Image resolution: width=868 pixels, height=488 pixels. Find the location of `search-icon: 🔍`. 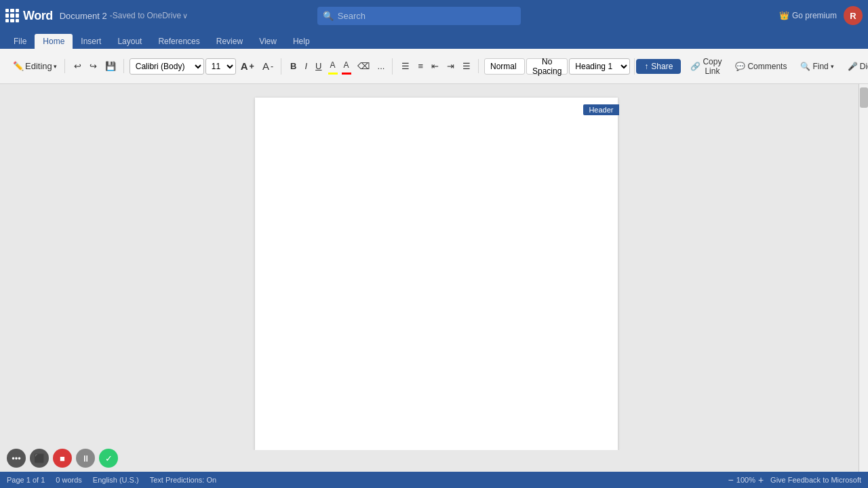

search-icon: 🔍 is located at coordinates (328, 16).